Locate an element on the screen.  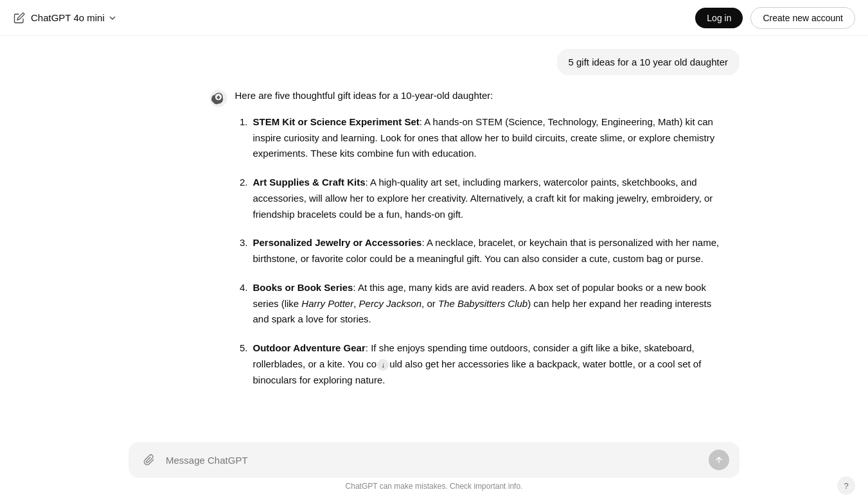
list-content-1: STEM Kit or Science Experiment Set: A ha… is located at coordinates (488, 138).